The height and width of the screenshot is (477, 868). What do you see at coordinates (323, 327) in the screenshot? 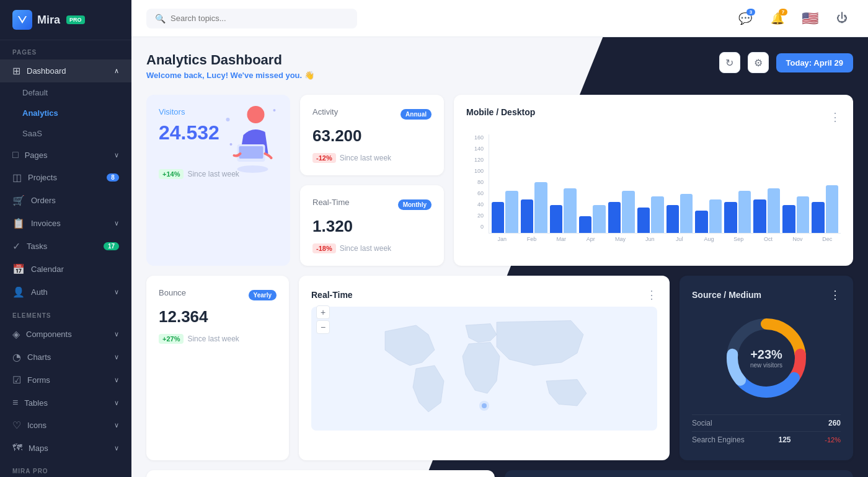
I see `map-zoom-out-button: −` at bounding box center [323, 327].